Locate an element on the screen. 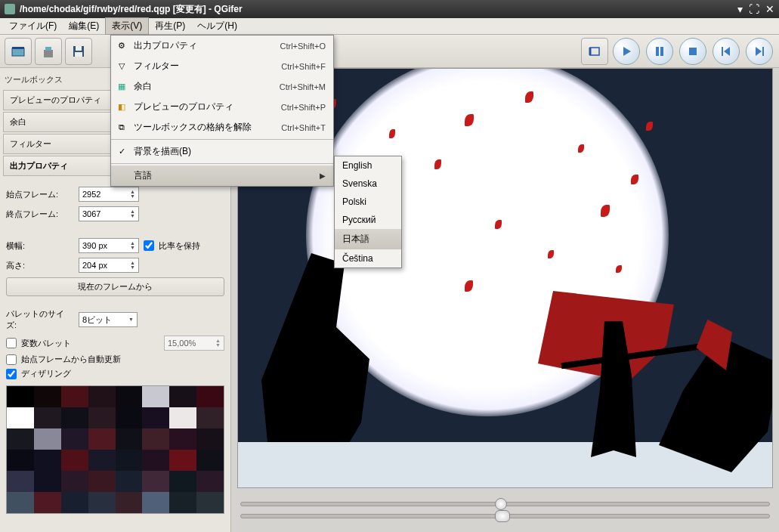 This screenshot has width=779, height=532. app-icon is located at coordinates (10, 9).